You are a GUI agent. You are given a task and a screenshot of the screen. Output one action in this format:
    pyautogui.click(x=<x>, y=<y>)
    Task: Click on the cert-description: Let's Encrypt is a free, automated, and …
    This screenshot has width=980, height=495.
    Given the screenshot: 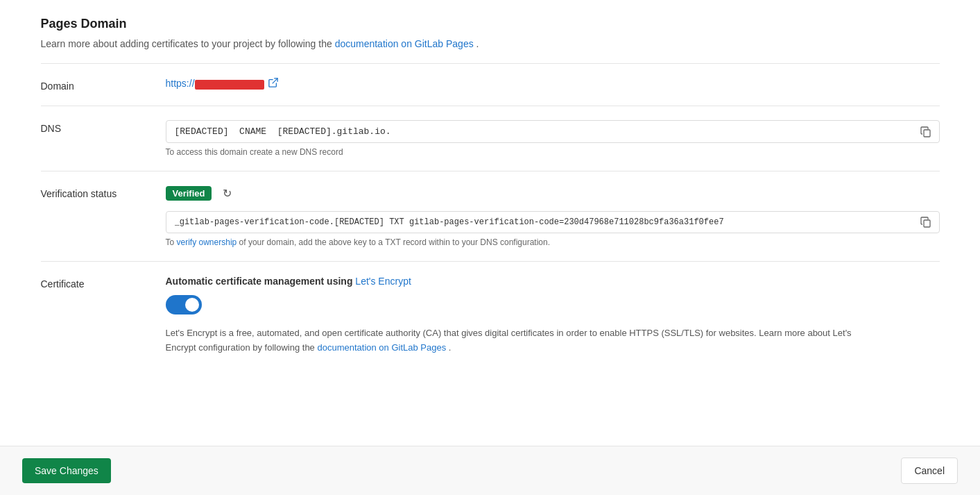 What is the action you would take?
    pyautogui.click(x=513, y=341)
    